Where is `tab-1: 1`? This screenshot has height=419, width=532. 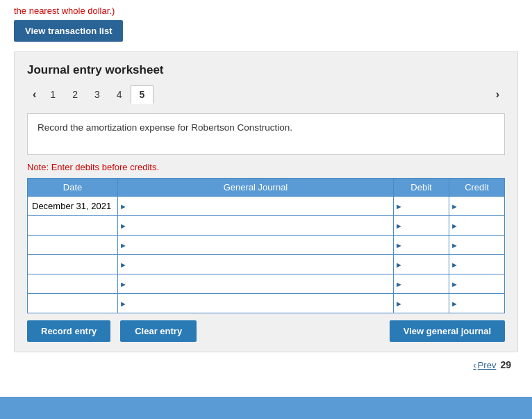 tab-1: 1 is located at coordinates (53, 95).